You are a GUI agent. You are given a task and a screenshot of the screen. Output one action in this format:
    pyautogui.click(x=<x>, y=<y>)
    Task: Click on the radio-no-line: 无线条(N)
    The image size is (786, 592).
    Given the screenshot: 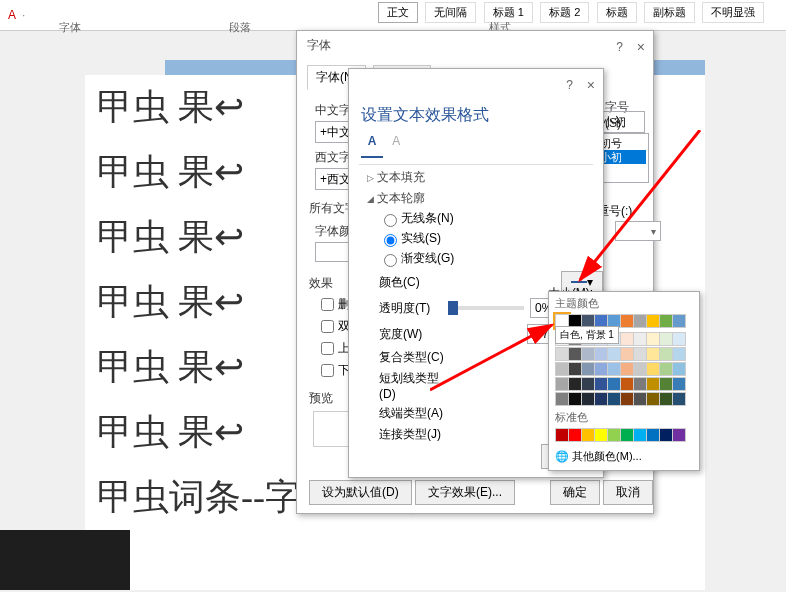 What is the action you would take?
    pyautogui.click(x=491, y=218)
    